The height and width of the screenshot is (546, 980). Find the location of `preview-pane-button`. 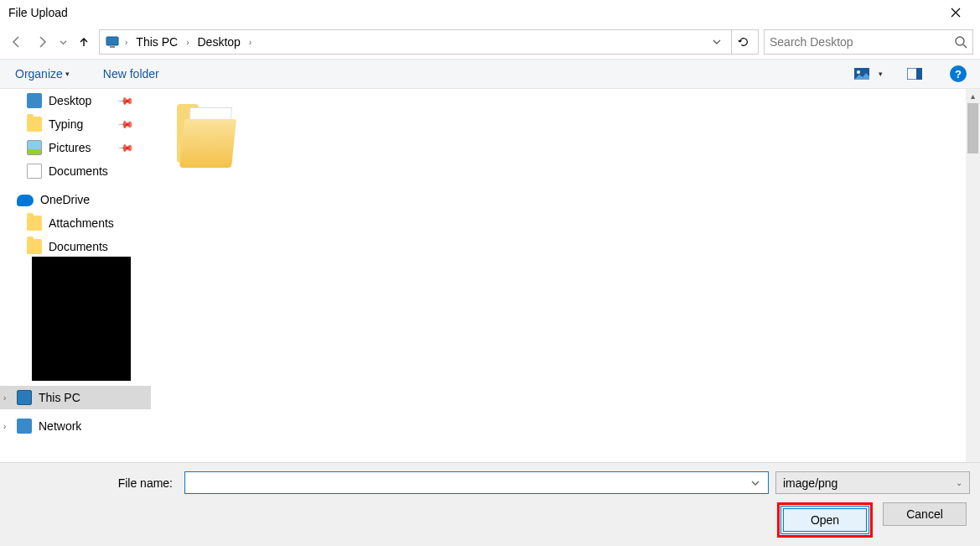

preview-pane-button is located at coordinates (915, 74).